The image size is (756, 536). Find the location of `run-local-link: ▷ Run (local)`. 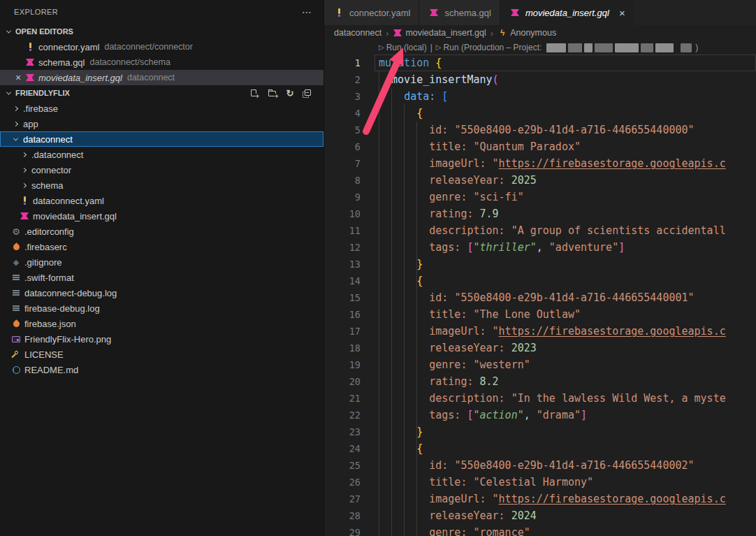

run-local-link: ▷ Run (local) is located at coordinates (402, 48).